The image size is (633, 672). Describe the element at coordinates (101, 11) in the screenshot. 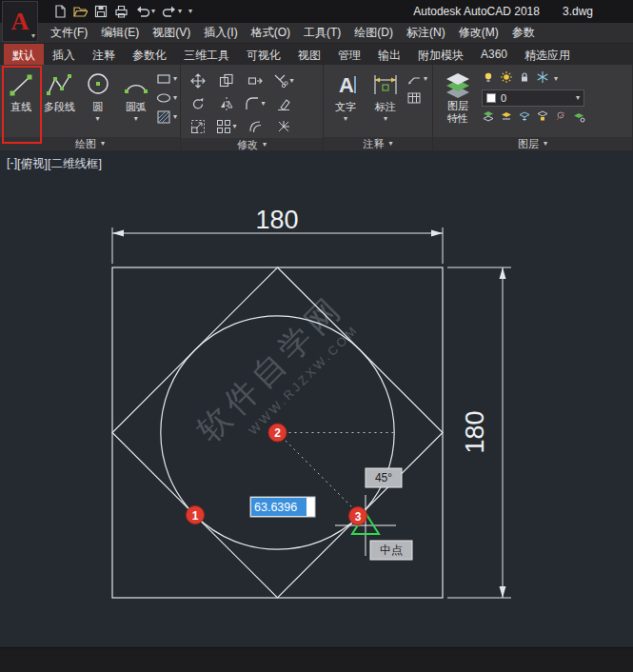

I see `save-button` at that location.